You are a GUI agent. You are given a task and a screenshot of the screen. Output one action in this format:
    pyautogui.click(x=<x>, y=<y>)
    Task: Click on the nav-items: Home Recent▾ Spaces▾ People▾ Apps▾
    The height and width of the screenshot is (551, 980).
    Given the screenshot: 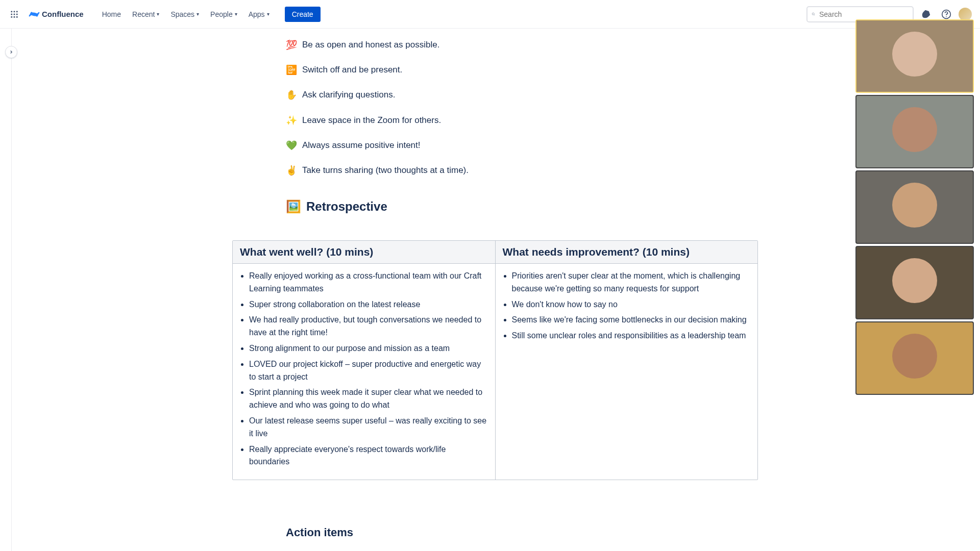 What is the action you would take?
    pyautogui.click(x=186, y=14)
    